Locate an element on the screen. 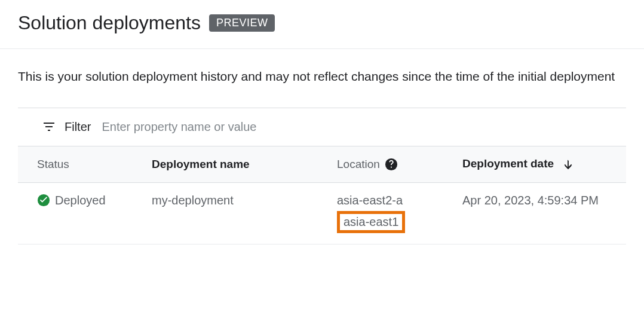  filter-icon is located at coordinates (49, 127).